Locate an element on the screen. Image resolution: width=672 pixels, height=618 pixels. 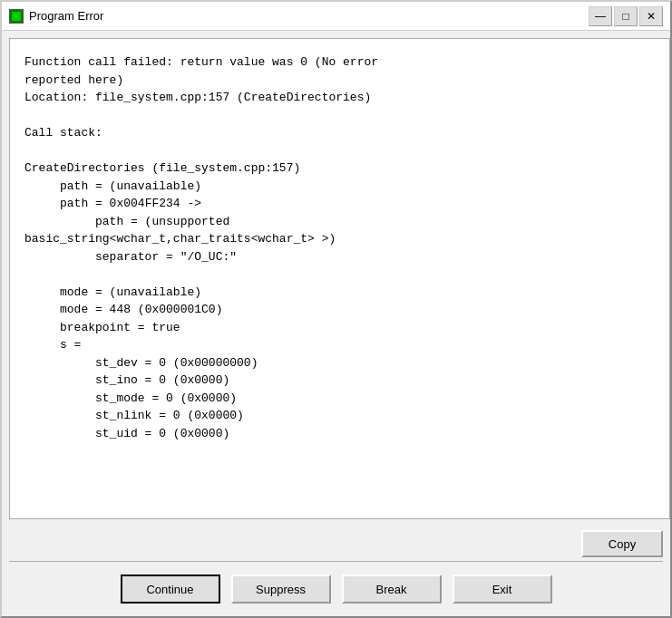
title-bar: Program Error — □ ✕ is located at coordinates (336, 16).